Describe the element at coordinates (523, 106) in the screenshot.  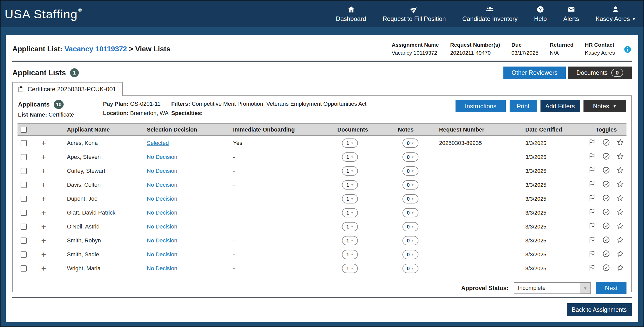
I see `print-button: Print` at that location.